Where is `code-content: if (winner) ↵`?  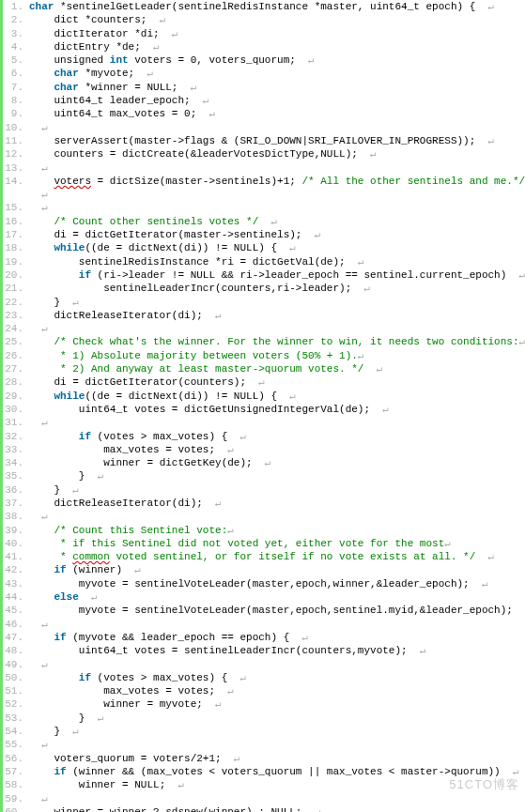
code-content: if (winner) ↵ is located at coordinates (277, 570).